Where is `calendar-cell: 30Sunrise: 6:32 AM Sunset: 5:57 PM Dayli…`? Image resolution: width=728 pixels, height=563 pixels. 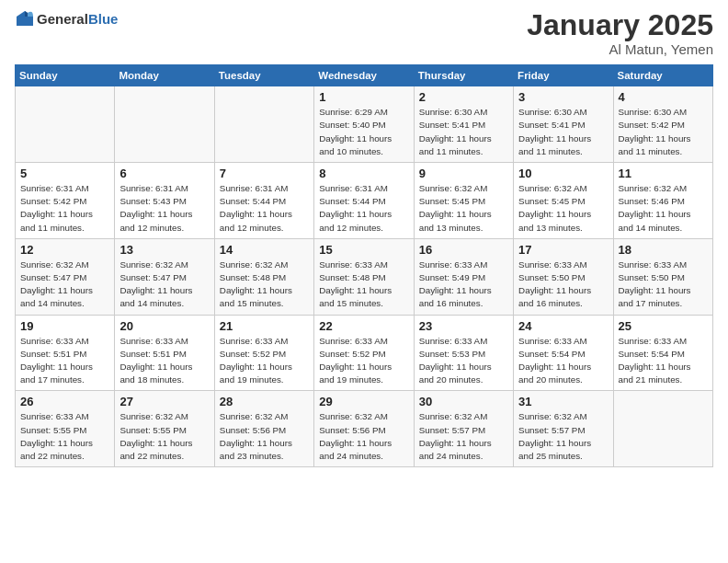 calendar-cell: 30Sunrise: 6:32 AM Sunset: 5:57 PM Dayli… is located at coordinates (463, 429).